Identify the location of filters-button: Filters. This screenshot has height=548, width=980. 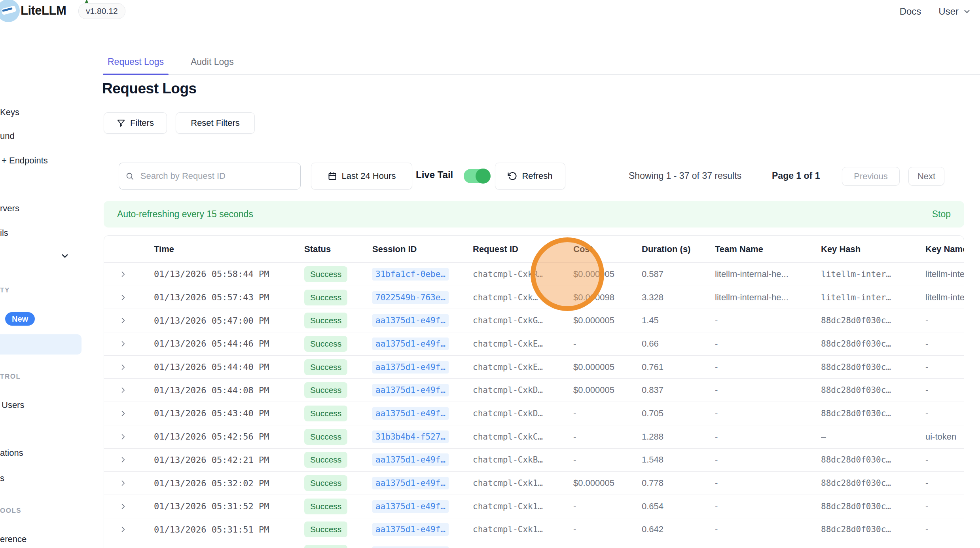
(135, 123).